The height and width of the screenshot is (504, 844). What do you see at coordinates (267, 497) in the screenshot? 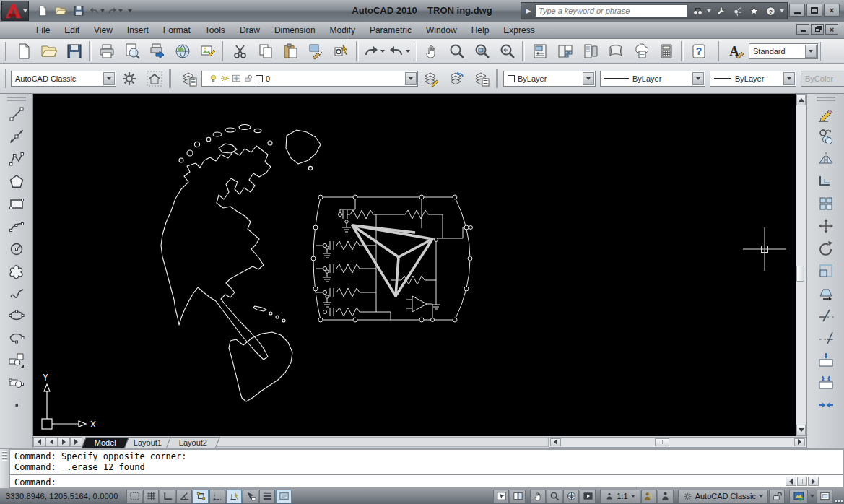
I see `lineweight-toggle` at bounding box center [267, 497].